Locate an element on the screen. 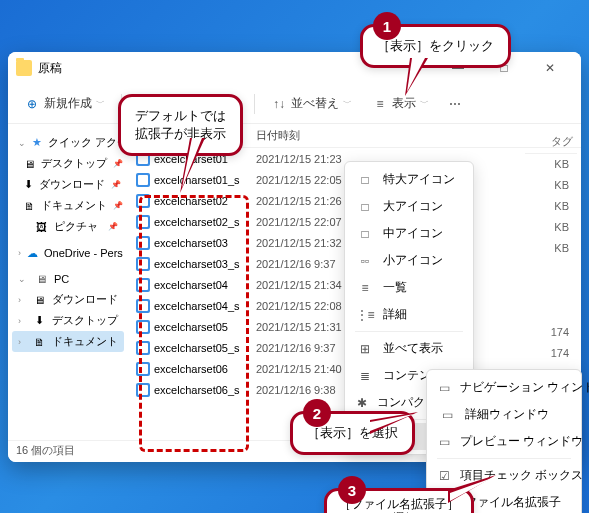 This screenshot has height=513, width=589. sidebar-item: ›🗎ドキュメント is located at coordinates (68, 342).